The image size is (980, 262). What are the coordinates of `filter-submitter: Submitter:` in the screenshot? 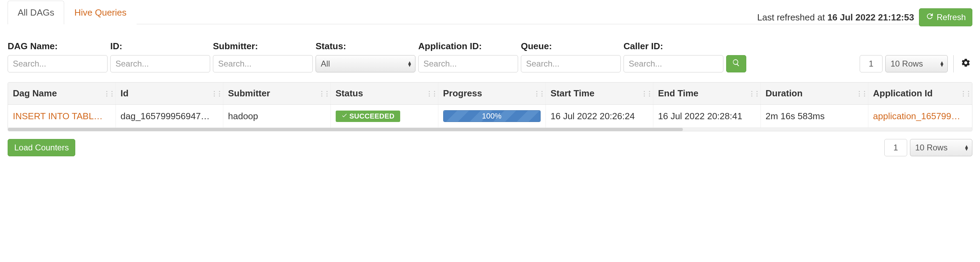 It's located at (263, 57).